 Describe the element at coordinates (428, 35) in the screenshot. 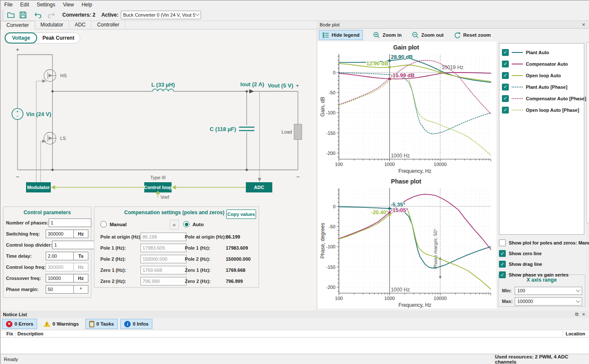

I see `zoom-out-button: Zoom out` at that location.